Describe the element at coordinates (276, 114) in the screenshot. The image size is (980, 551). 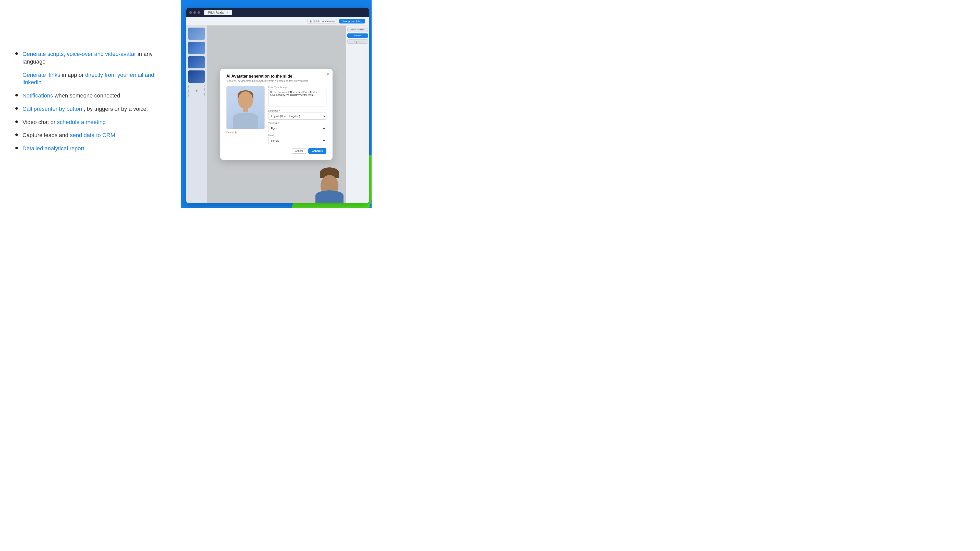
I see `modal-overlay: × AI Avatatar generetion to the slide Vi…` at that location.